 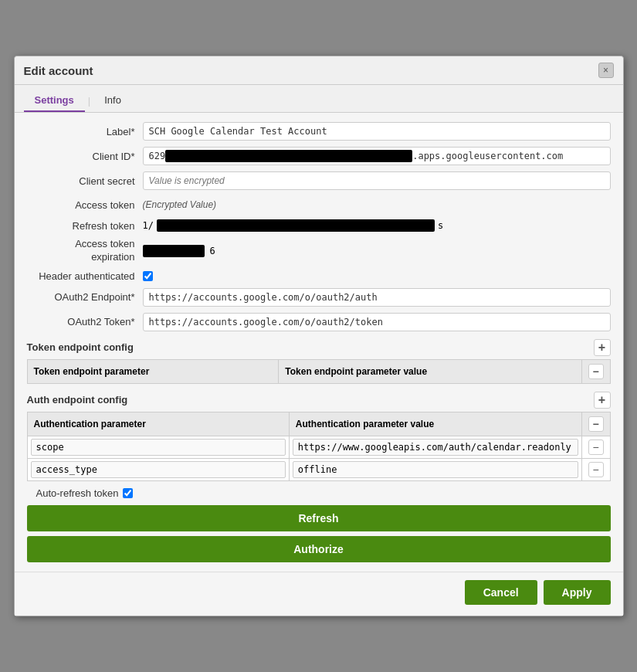 I want to click on expiry-redacted, so click(x=174, y=251).